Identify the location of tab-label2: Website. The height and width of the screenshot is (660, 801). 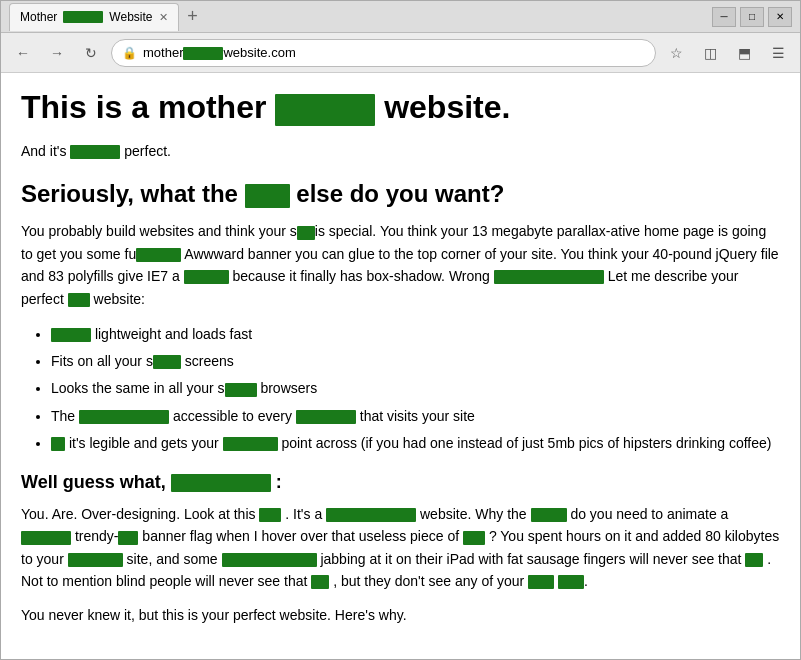
(130, 17).